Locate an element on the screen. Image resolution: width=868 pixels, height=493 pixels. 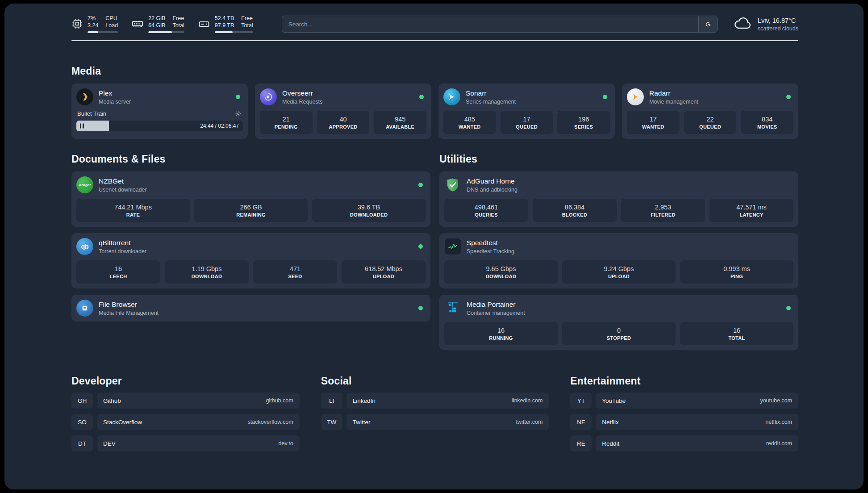
stat-value: 1.19 Gbps is located at coordinates (207, 269).